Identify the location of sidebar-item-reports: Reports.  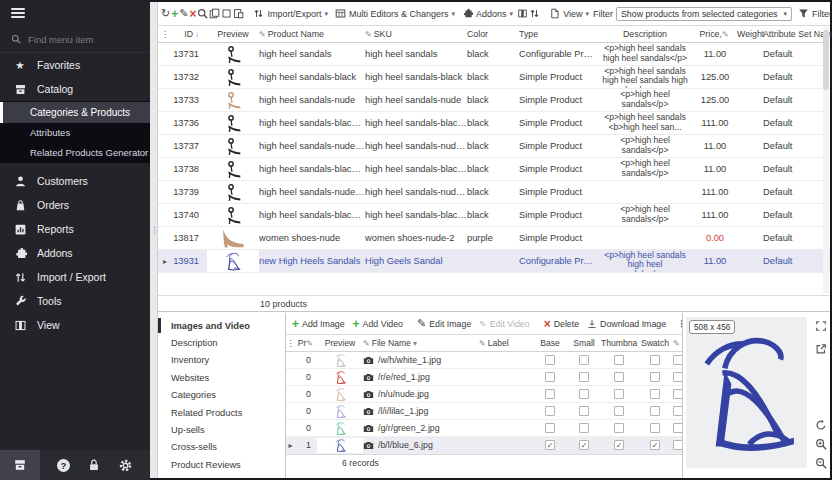
(75, 229).